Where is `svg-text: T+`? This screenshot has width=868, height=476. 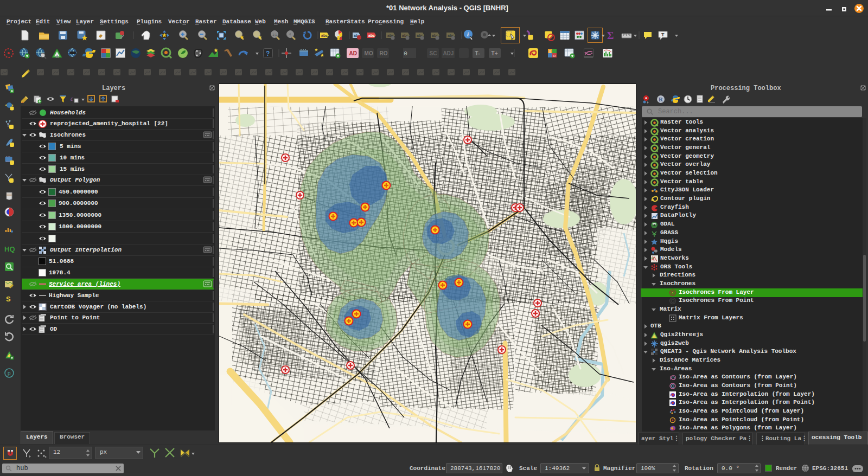 svg-text: T+ is located at coordinates (495, 53).